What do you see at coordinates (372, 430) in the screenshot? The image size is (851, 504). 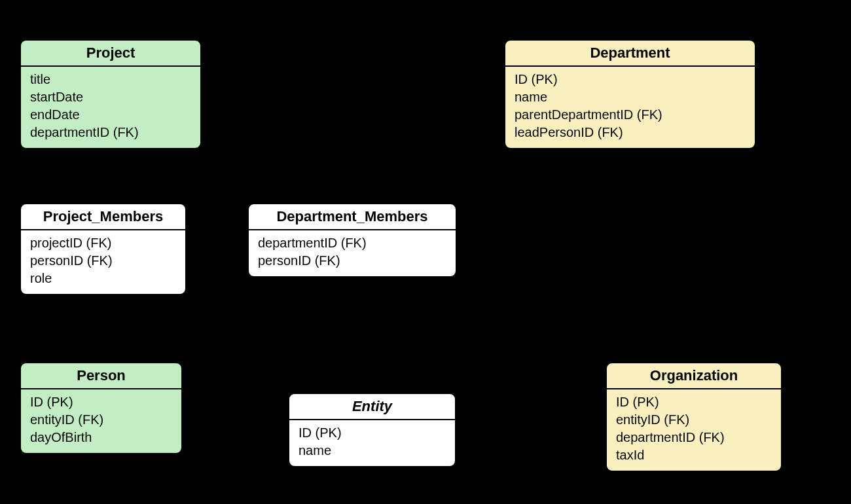 I see `entity-entity: Entity ID (PK) name` at bounding box center [372, 430].